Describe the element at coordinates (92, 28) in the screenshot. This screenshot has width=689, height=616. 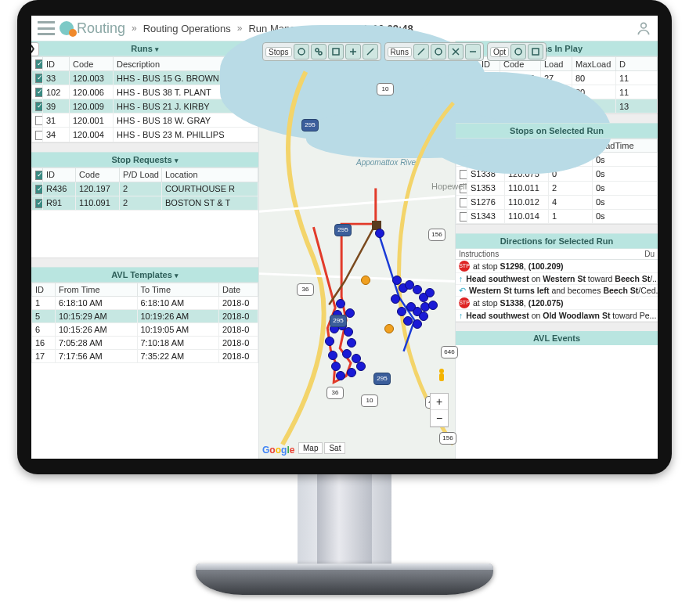
I see `app-logo: Routing` at that location.